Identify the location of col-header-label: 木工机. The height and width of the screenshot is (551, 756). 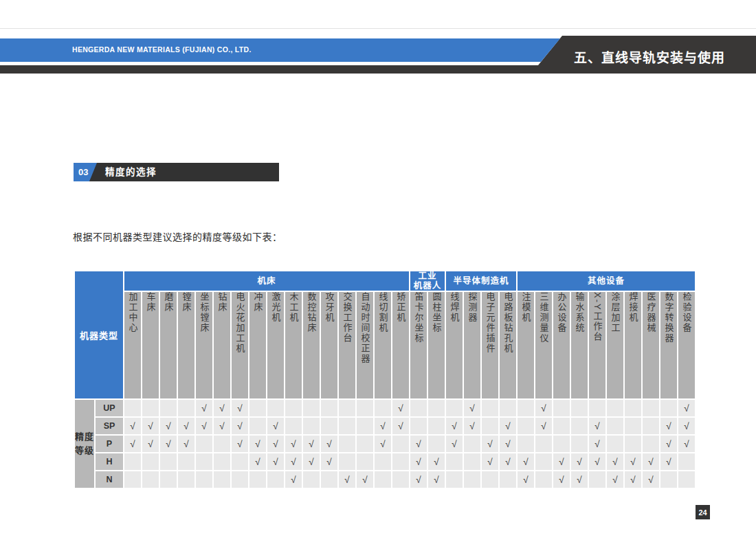
(294, 308).